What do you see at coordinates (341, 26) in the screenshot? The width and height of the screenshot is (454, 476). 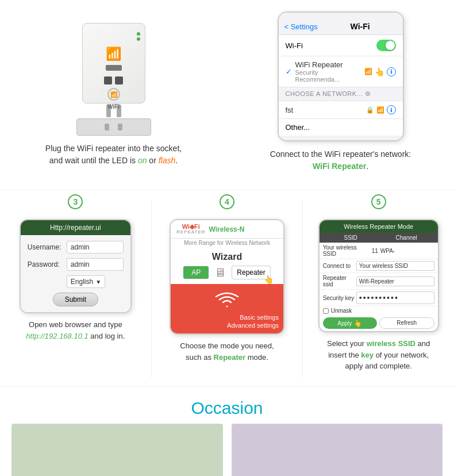 I see `ios-nav-header: < Settings Wi-Fi` at bounding box center [341, 26].